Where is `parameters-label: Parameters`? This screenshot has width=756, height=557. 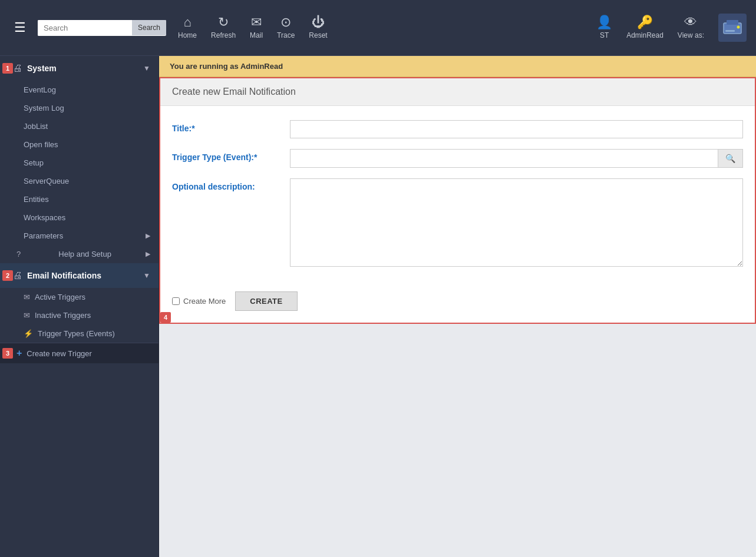
parameters-label: Parameters is located at coordinates (44, 236).